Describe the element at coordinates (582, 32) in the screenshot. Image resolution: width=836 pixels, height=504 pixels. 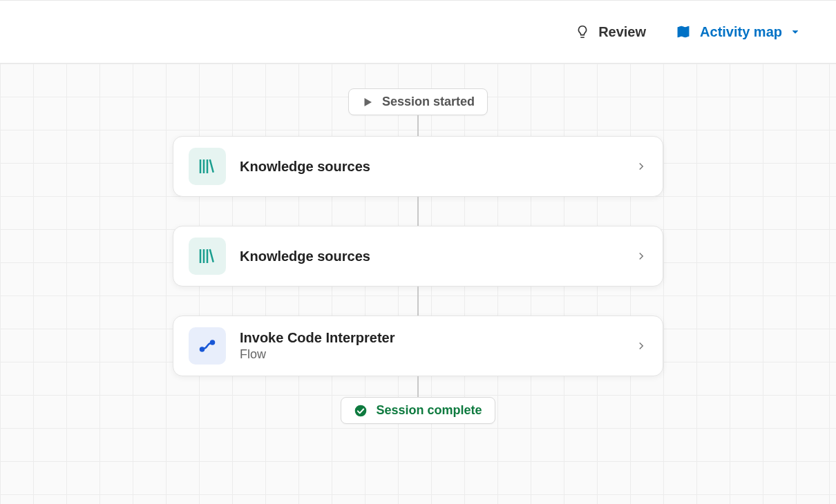
I see `bulb-icon` at that location.